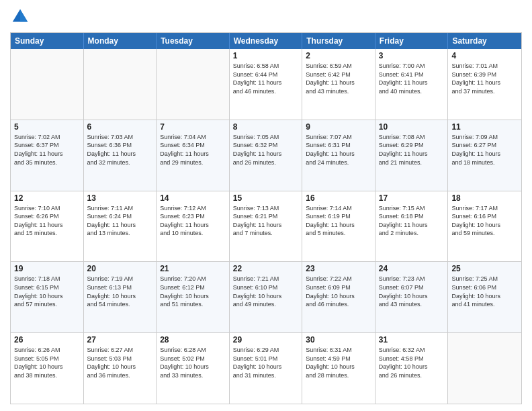 This screenshot has height=411, width=532. I want to click on day-number: 11, so click(485, 127).